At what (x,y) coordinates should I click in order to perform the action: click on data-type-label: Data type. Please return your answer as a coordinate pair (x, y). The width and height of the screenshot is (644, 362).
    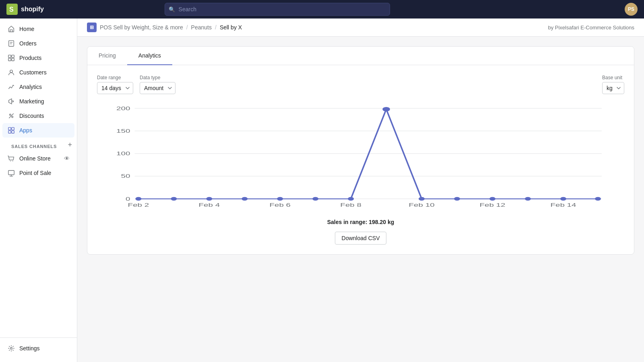
    Looking at the image, I should click on (158, 78).